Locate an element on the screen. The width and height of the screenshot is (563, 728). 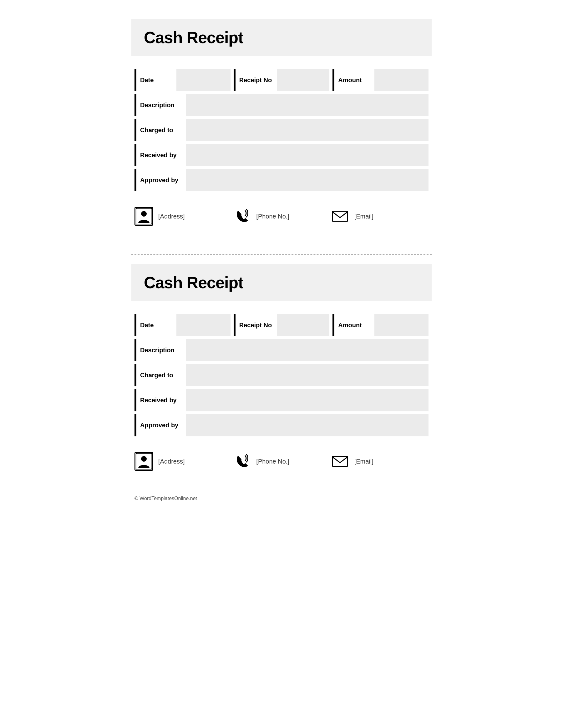
form-rows-1: Date Receipt No Amount Description is located at coordinates (282, 130).